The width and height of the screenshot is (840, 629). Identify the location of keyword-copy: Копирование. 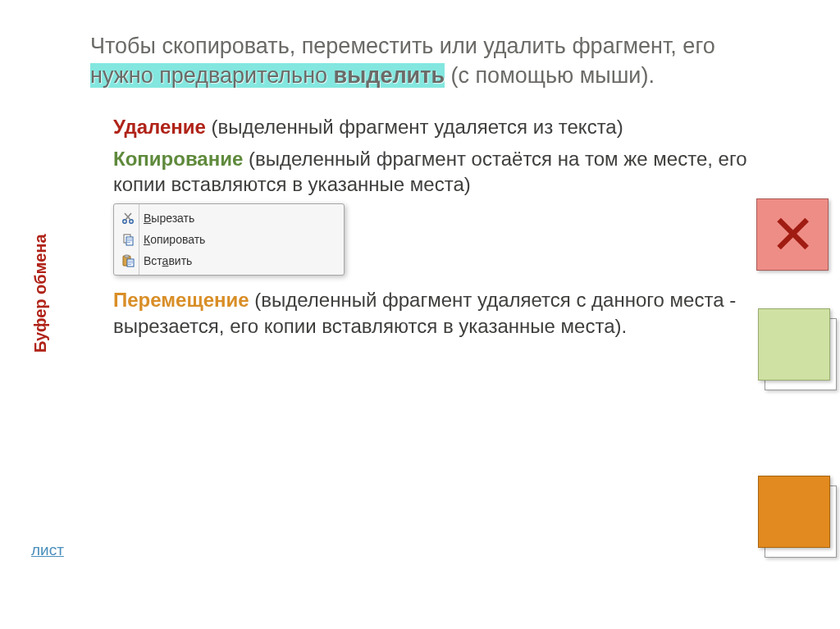
(178, 159).